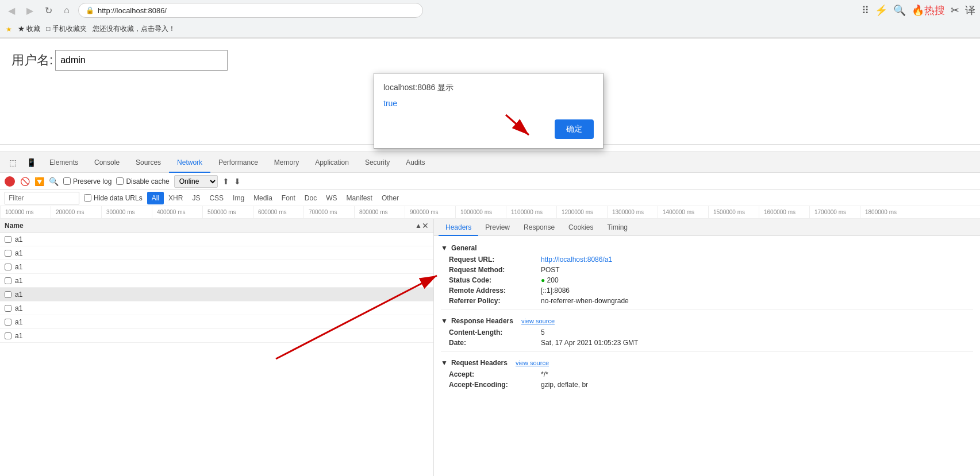  What do you see at coordinates (87, 181) in the screenshot?
I see `preserve-log-label: Preserve log` at bounding box center [87, 181].